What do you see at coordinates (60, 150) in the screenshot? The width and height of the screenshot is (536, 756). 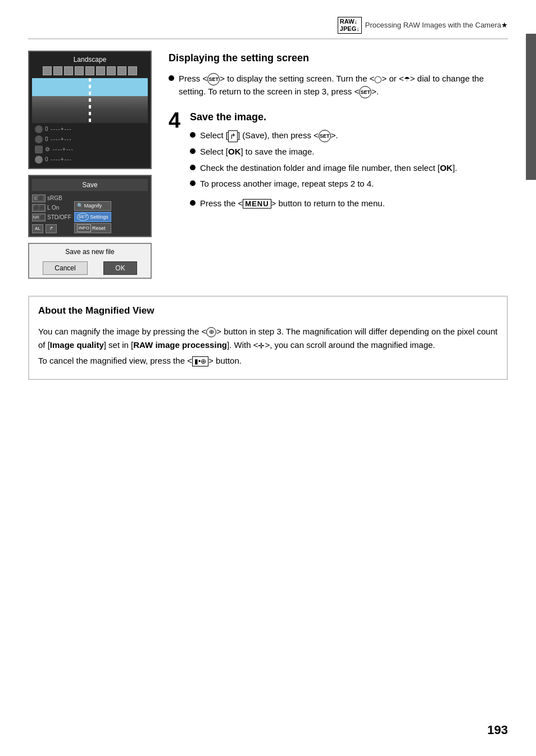 I see `row-dots-3: ⚙ ----+---` at bounding box center [60, 150].